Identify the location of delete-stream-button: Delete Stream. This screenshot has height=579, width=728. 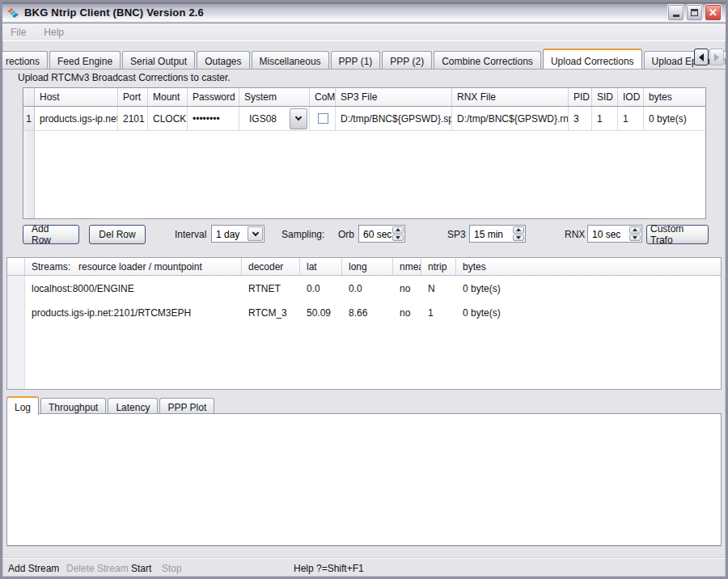
(97, 568).